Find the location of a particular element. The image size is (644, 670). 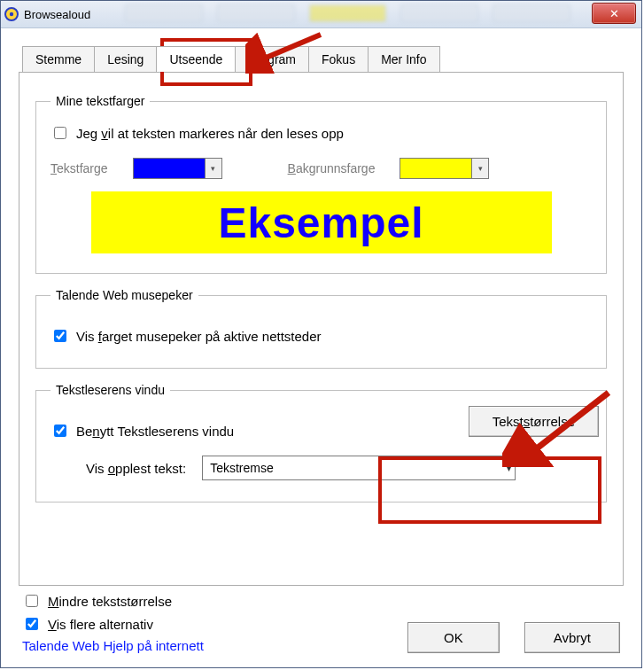

bg-color-picker: ▾ is located at coordinates (445, 168).